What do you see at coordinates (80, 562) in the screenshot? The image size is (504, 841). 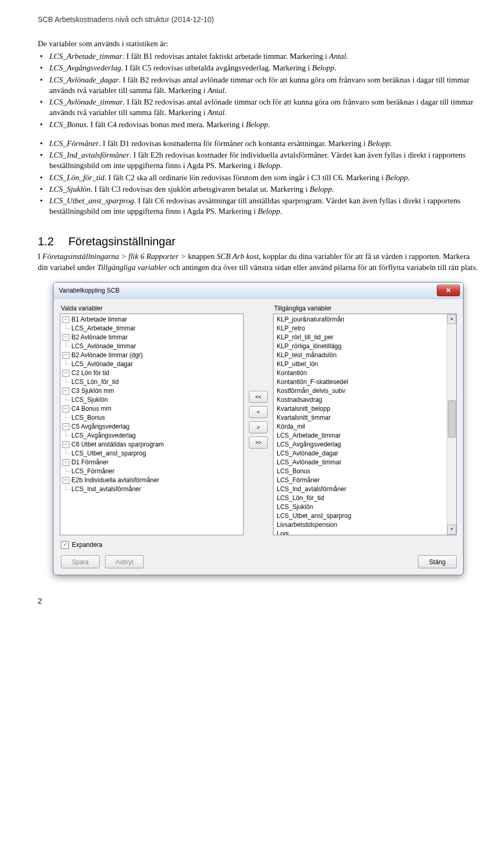 I see `save-button: Spara` at bounding box center [80, 562].